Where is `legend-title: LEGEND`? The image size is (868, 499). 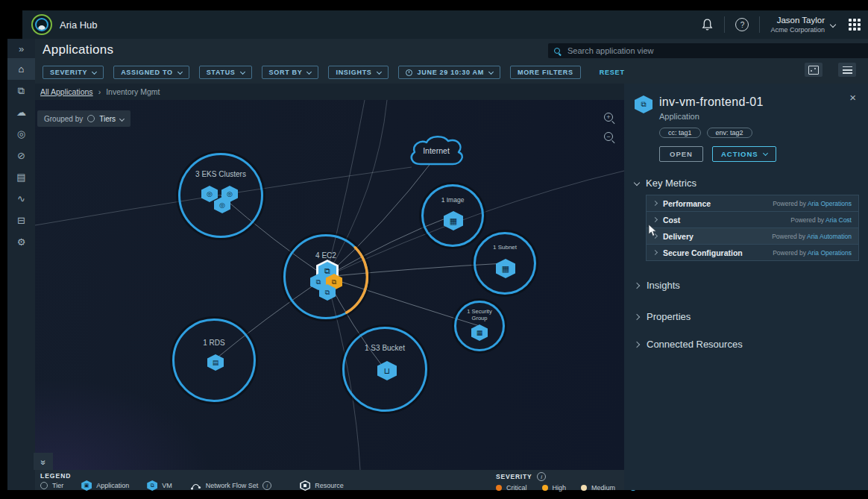
legend-title: LEGEND is located at coordinates (55, 476).